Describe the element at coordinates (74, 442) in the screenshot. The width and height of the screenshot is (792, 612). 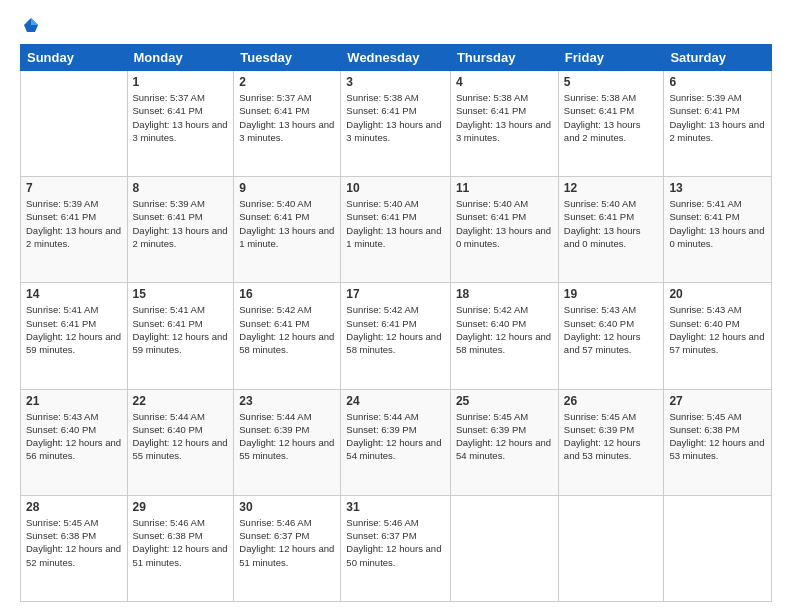
I see `calendar-cell: 21Sunrise: 5:43 AMSunset: 6:40 PMDayligh…` at that location.